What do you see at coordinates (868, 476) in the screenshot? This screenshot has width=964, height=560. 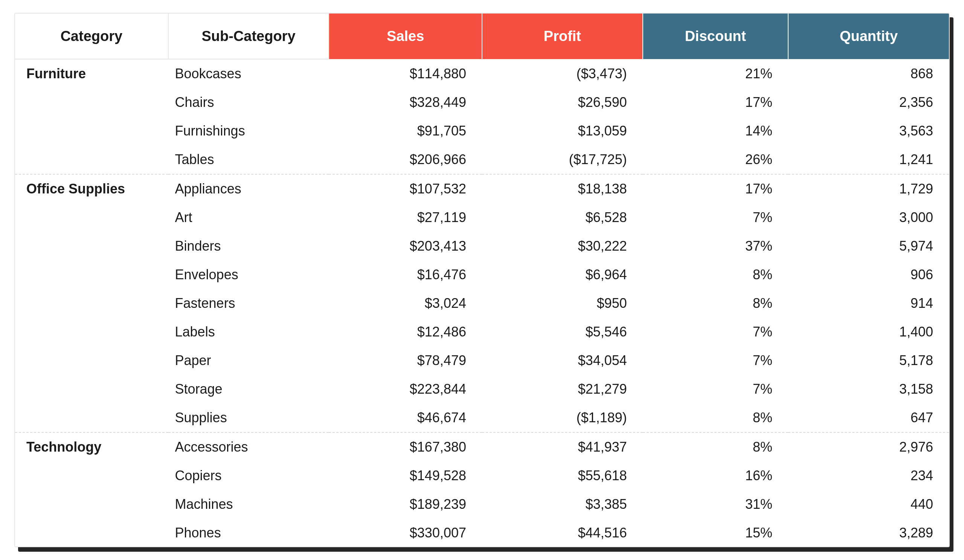 I see `cell-quantity: 234` at bounding box center [868, 476].